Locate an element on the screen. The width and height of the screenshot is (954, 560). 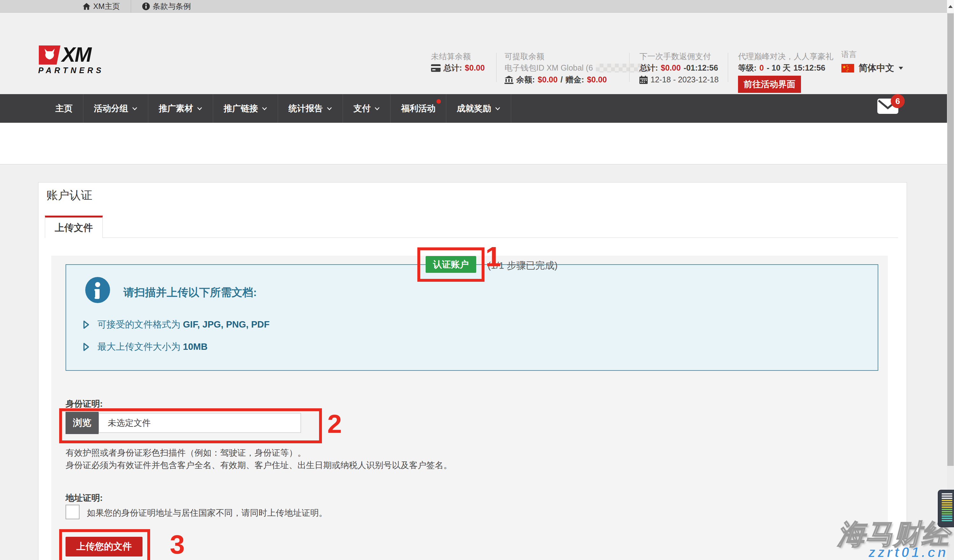
nav-label: 成就奖励 is located at coordinates (474, 108).